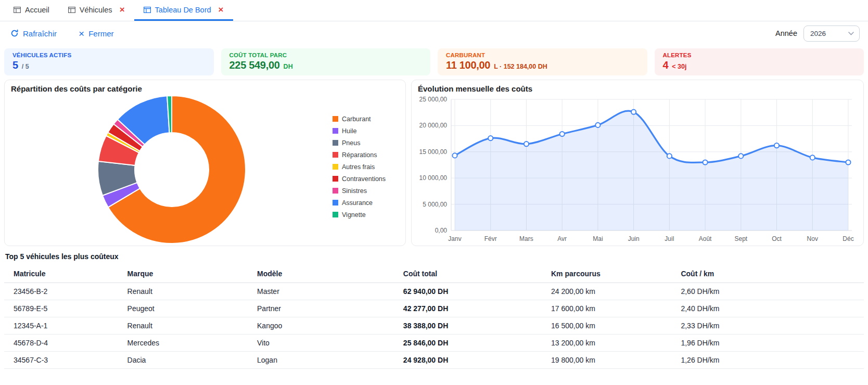 This screenshot has height=385, width=868. Describe the element at coordinates (354, 215) in the screenshot. I see `legend-label: Vignette` at that location.